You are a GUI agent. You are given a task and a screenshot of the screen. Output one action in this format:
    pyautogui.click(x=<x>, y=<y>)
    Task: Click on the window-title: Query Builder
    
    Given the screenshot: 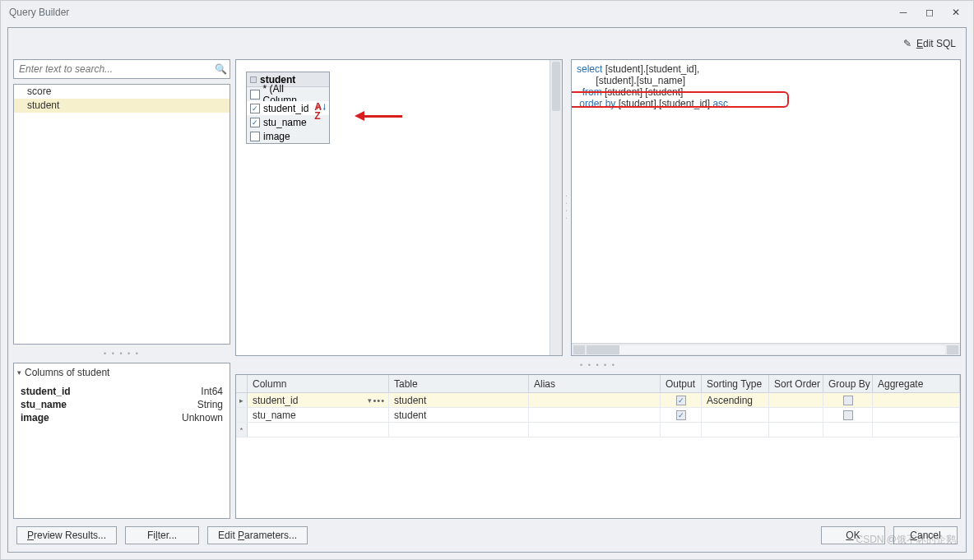 What is the action you would take?
    pyautogui.click(x=452, y=12)
    